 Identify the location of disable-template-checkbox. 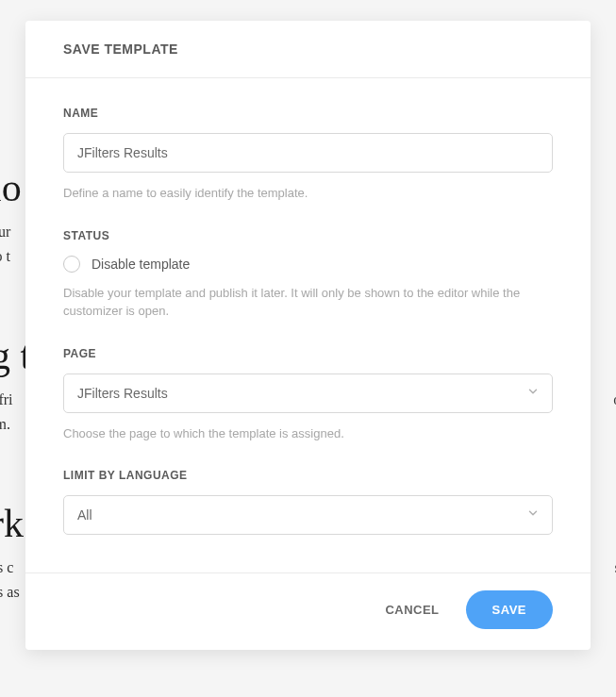
(72, 264).